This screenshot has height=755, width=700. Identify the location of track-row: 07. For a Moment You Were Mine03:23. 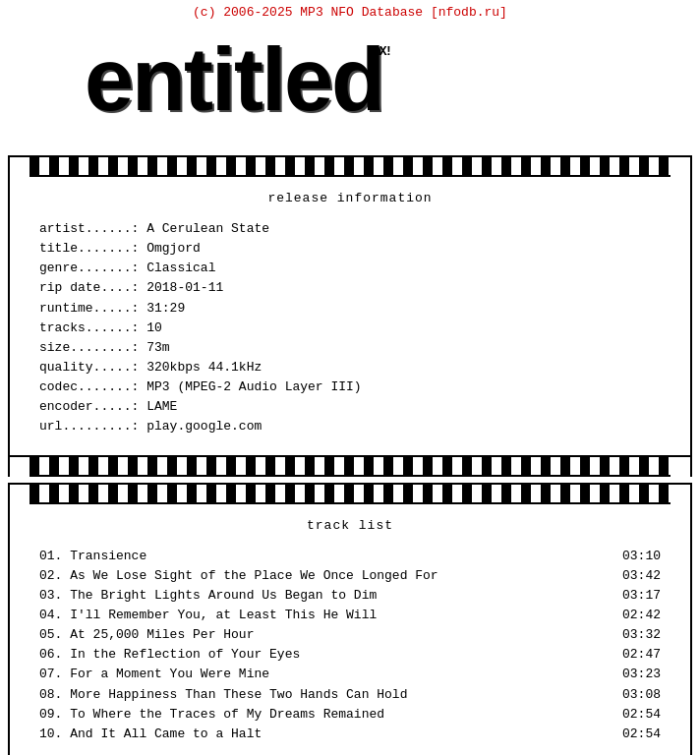
(350, 674).